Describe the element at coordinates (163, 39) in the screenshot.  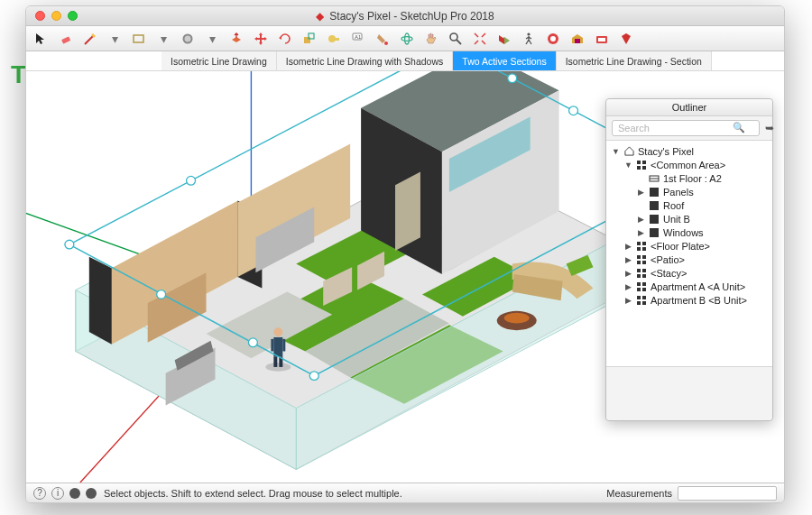
I see `shape-tool-chevron-icon: ▾` at that location.